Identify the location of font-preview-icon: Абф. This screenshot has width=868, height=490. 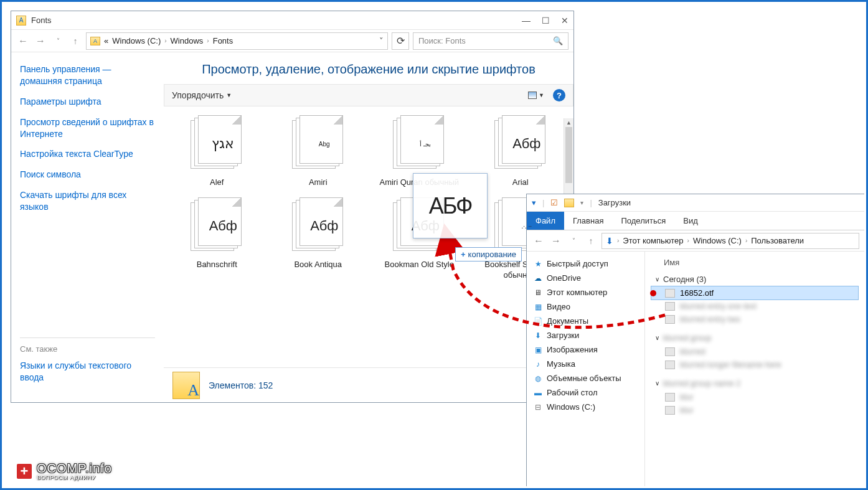
(318, 227).